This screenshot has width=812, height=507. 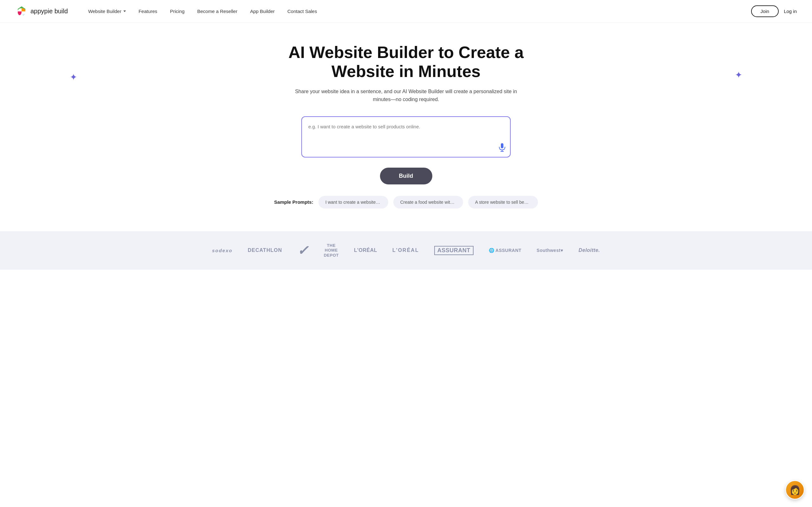 I want to click on brand-nhs: ASSURANT, so click(x=454, y=250).